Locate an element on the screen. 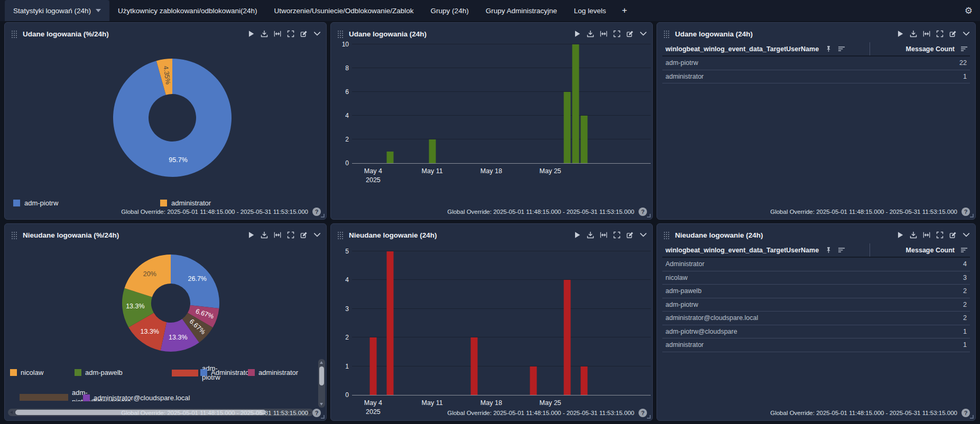  tab-4: Grupy (24h) is located at coordinates (450, 11).